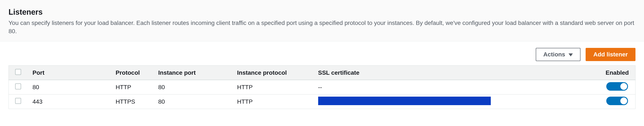 This screenshot has height=126, width=644. I want to click on cell-ssl: --, so click(456, 87).